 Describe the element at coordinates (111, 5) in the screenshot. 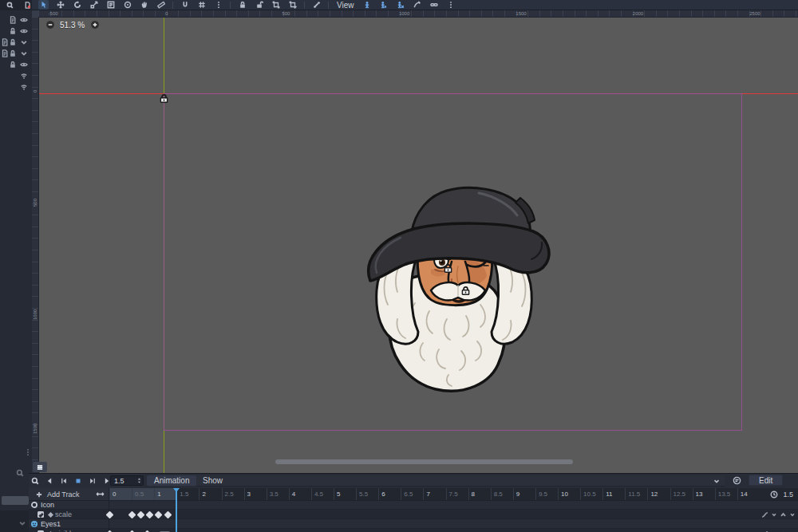

I see `list-select-tool-icon` at that location.